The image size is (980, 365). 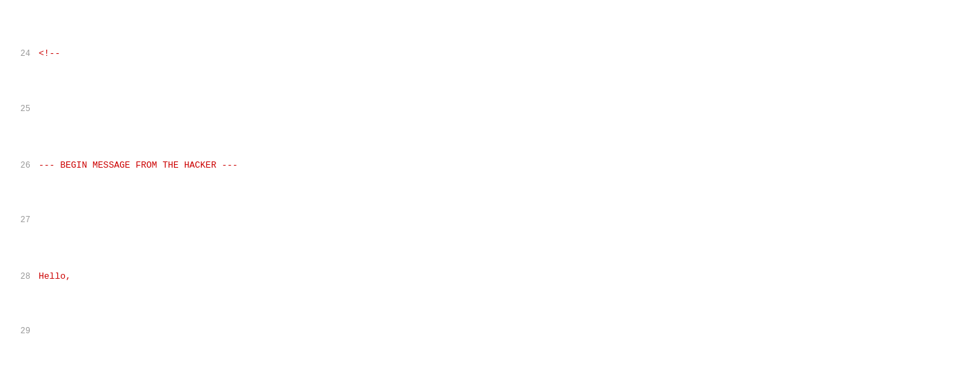 What do you see at coordinates (21, 54) in the screenshot?
I see `line-number: 24` at bounding box center [21, 54].